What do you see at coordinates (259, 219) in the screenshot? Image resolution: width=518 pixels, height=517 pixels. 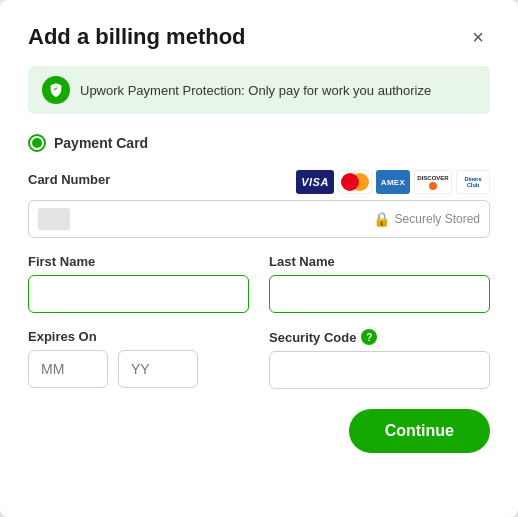 I see `card-number-field: 🔒 Securely Stored` at bounding box center [259, 219].